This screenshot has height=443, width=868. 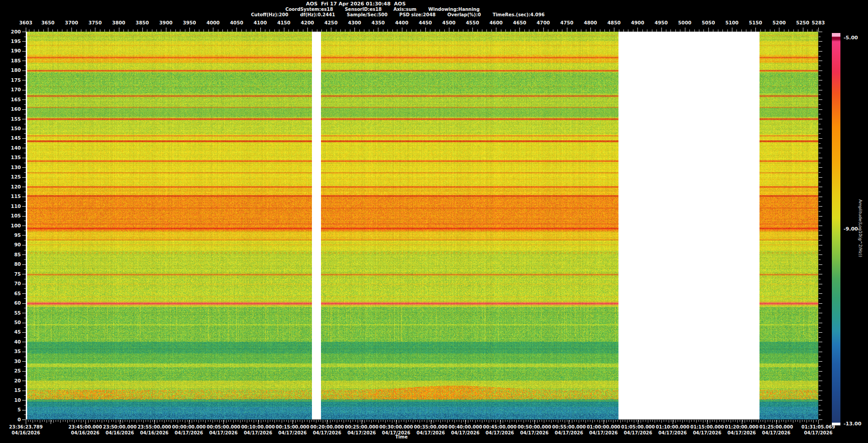 What do you see at coordinates (707, 428) in the screenshot?
I see `time-axis-label-time: 01:15:00.000` at bounding box center [707, 428].